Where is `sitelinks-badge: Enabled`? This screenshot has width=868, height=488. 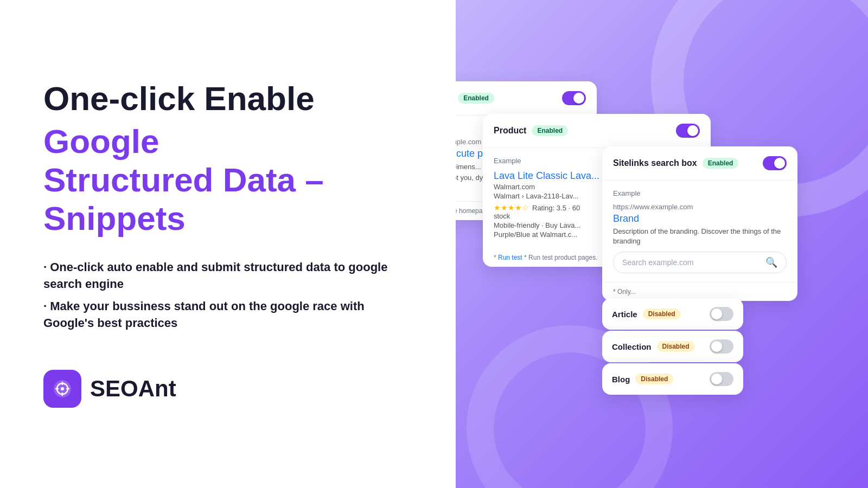 sitelinks-badge: Enabled is located at coordinates (720, 163).